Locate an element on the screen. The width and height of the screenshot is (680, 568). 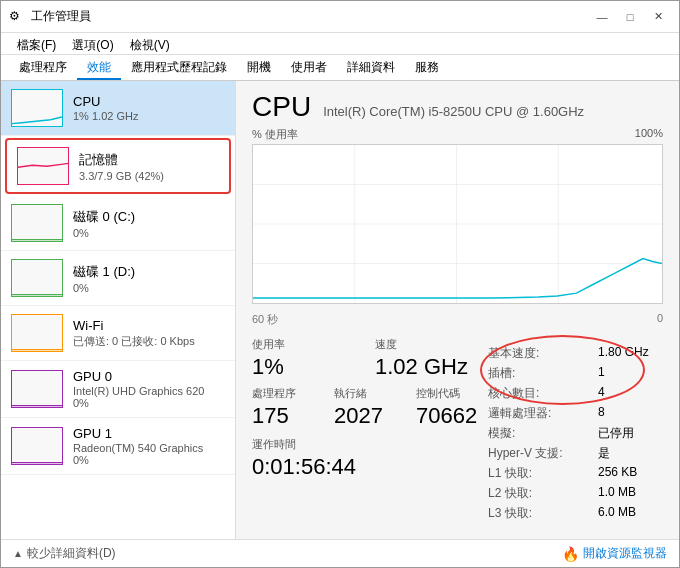
sidebar-gpu1-name: GPU 1 is located at coordinates (149, 434).